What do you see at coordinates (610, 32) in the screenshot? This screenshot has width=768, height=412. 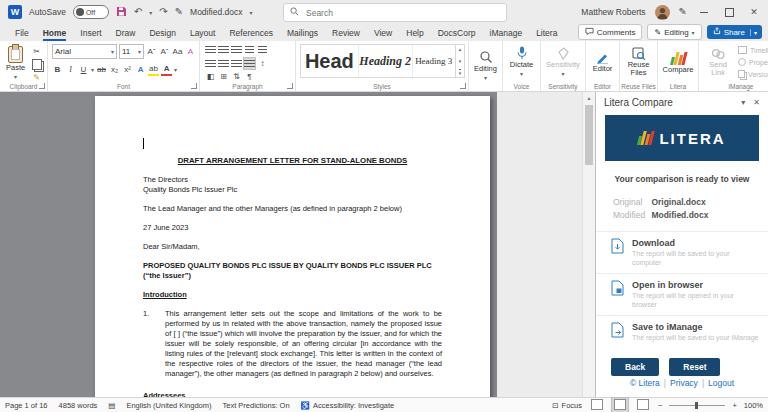 I see `comments-button: Comments` at bounding box center [610, 32].